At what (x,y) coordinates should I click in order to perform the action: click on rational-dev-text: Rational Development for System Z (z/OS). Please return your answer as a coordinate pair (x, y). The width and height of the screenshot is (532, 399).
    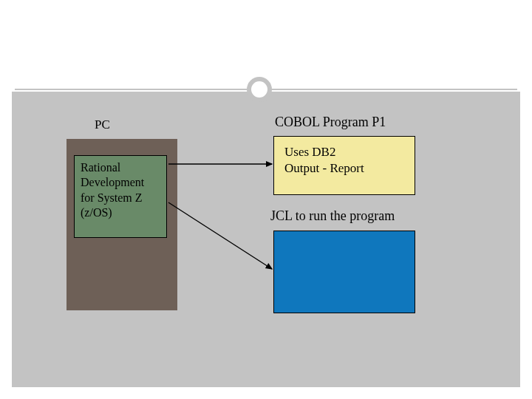
    Looking at the image, I should click on (112, 190).